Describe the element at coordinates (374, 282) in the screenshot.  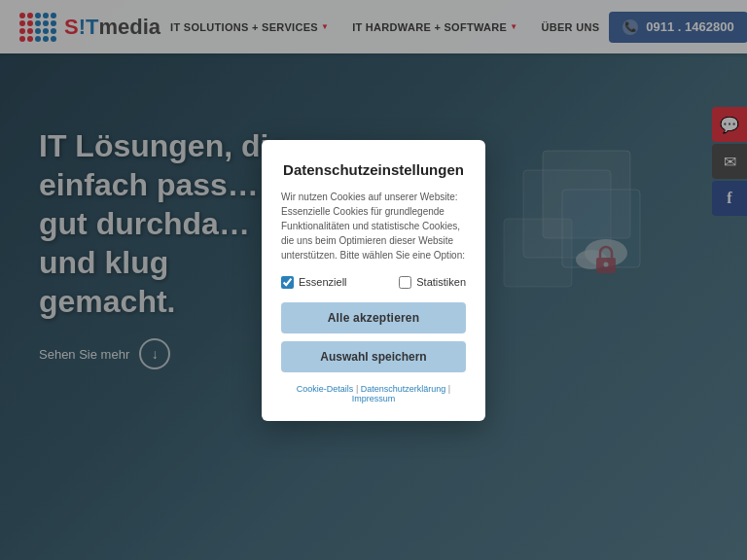
I see `checkbox-row: Essenziell Statistiken` at that location.